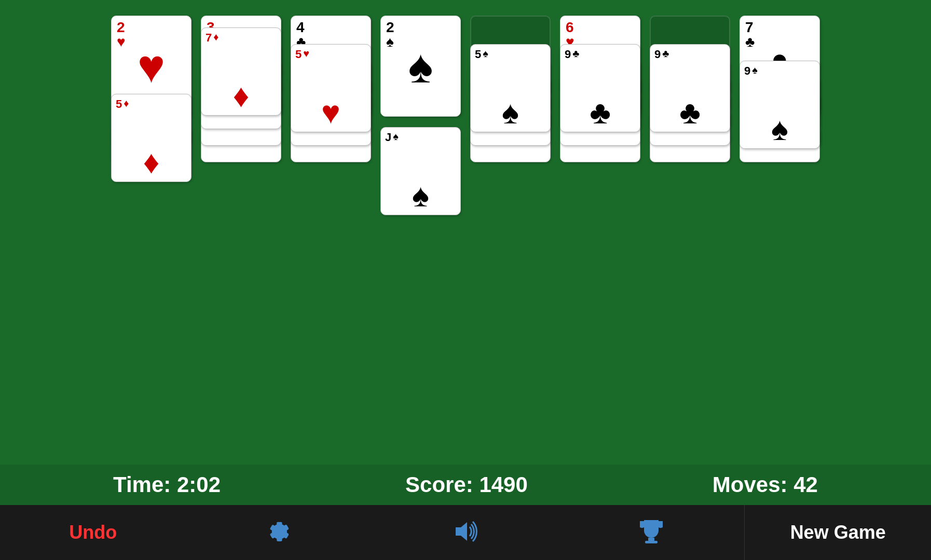 Image resolution: width=931 pixels, height=560 pixels. I want to click on sound-icon, so click(465, 533).